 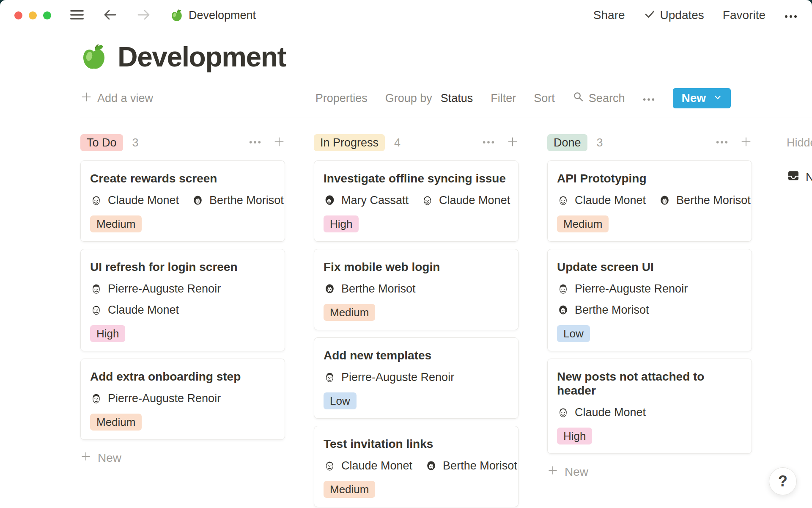 I want to click on hamburger-menu-icon, so click(x=77, y=15).